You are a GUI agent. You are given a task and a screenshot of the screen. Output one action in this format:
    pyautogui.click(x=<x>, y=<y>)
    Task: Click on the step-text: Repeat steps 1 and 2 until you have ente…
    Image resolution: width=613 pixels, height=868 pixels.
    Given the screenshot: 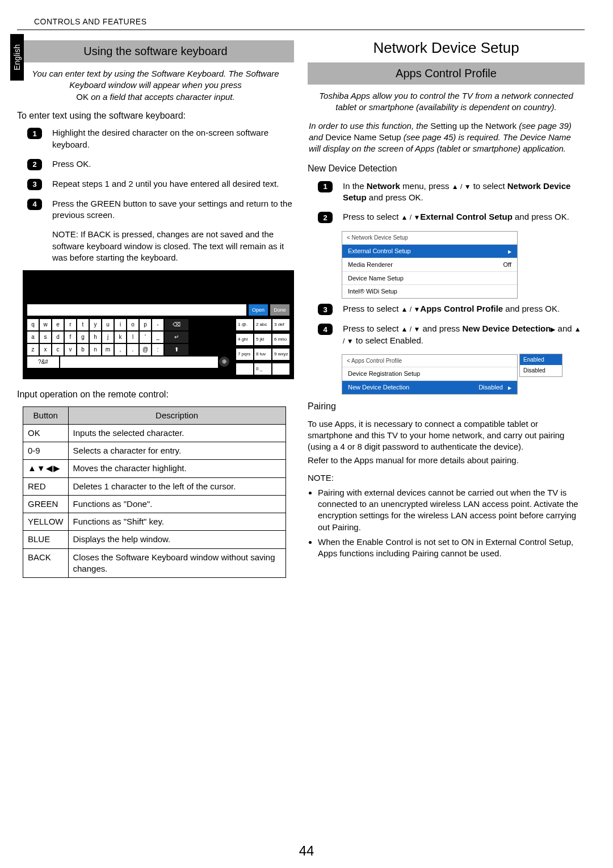 What is the action you would take?
    pyautogui.click(x=173, y=184)
    